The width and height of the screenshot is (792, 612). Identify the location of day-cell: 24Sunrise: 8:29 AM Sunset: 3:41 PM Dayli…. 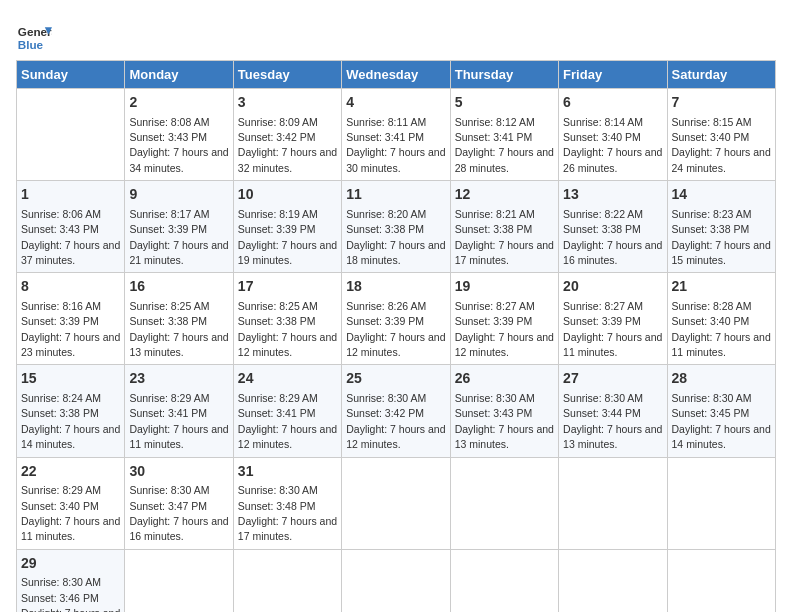
(287, 411).